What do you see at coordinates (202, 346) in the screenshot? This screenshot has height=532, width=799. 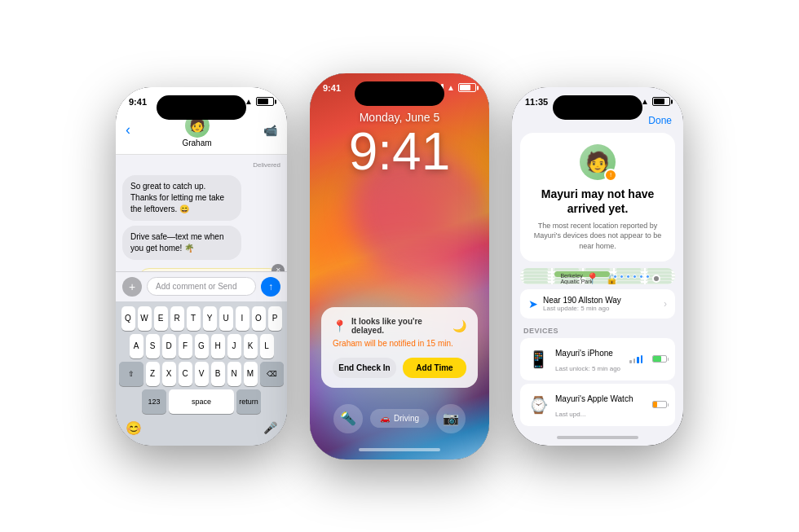 I see `key-g: G` at bounding box center [202, 346].